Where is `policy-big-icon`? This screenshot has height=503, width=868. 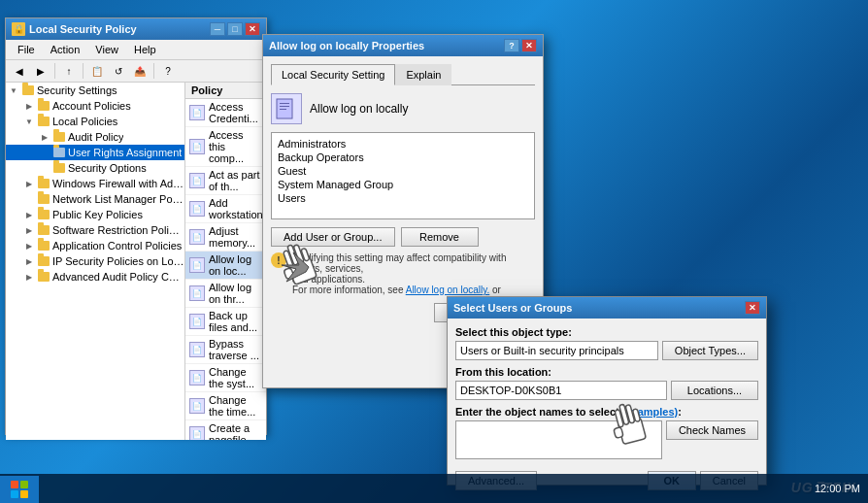
policy-big-icon is located at coordinates (286, 109).